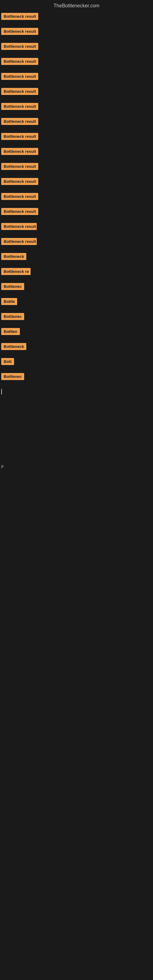  I want to click on row-15: Bottleneck result, so click(18, 229).